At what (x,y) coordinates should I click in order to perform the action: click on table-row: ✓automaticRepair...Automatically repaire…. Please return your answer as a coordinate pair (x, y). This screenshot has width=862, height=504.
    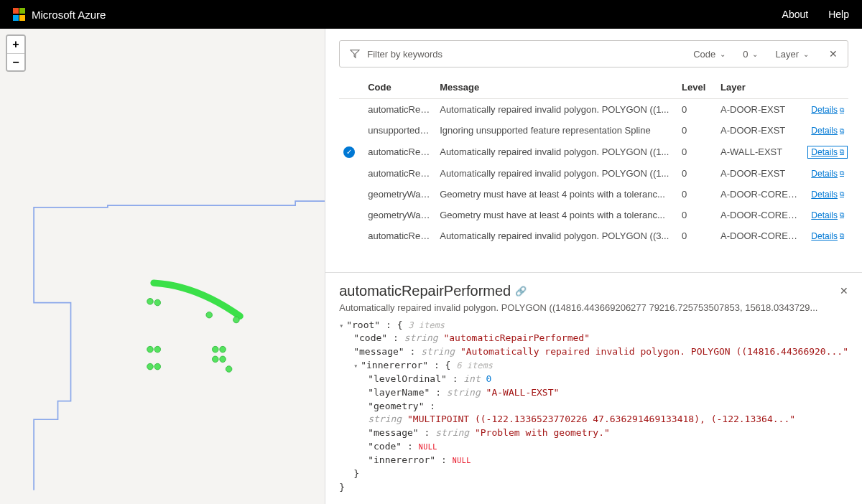
    Looking at the image, I should click on (593, 152).